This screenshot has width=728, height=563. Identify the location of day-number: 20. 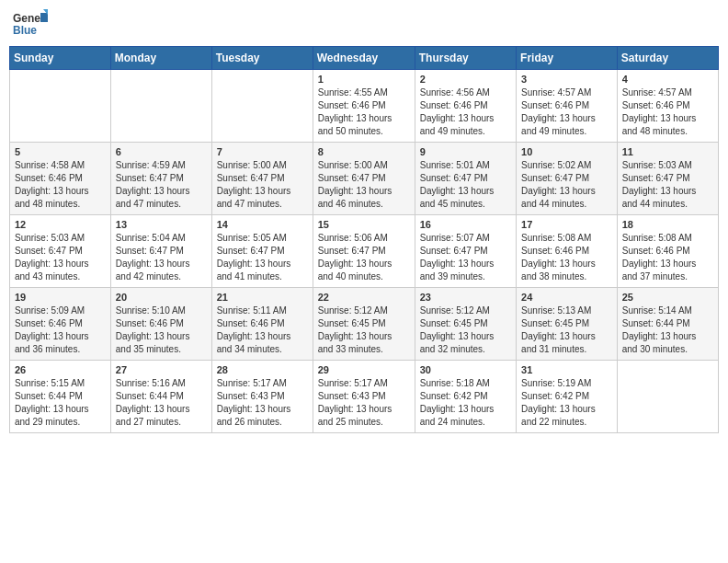
(162, 297).